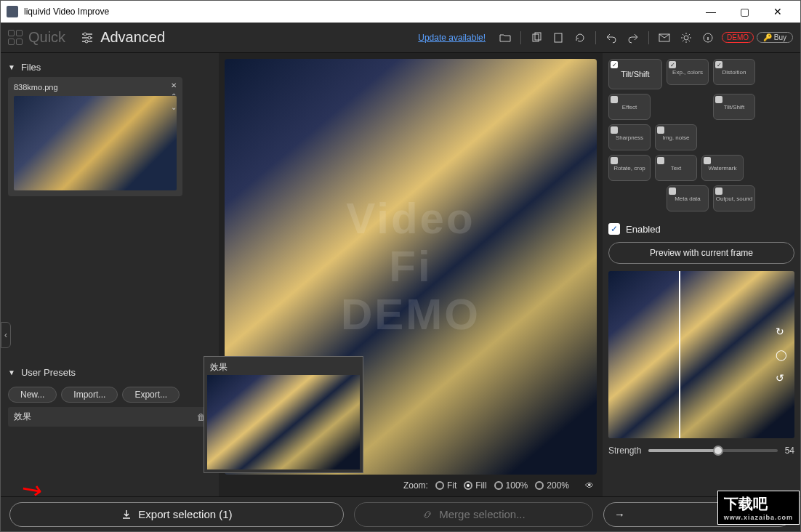  What do you see at coordinates (174, 108) in the screenshot?
I see `move-down-icon: ⌄` at bounding box center [174, 108].